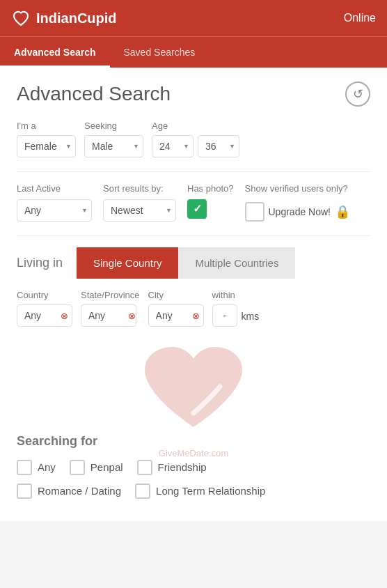 The image size is (387, 588). Describe the element at coordinates (194, 467) in the screenshot. I see `searching-for-section: Searching for Any Penpal Friendship Roma…` at that location.